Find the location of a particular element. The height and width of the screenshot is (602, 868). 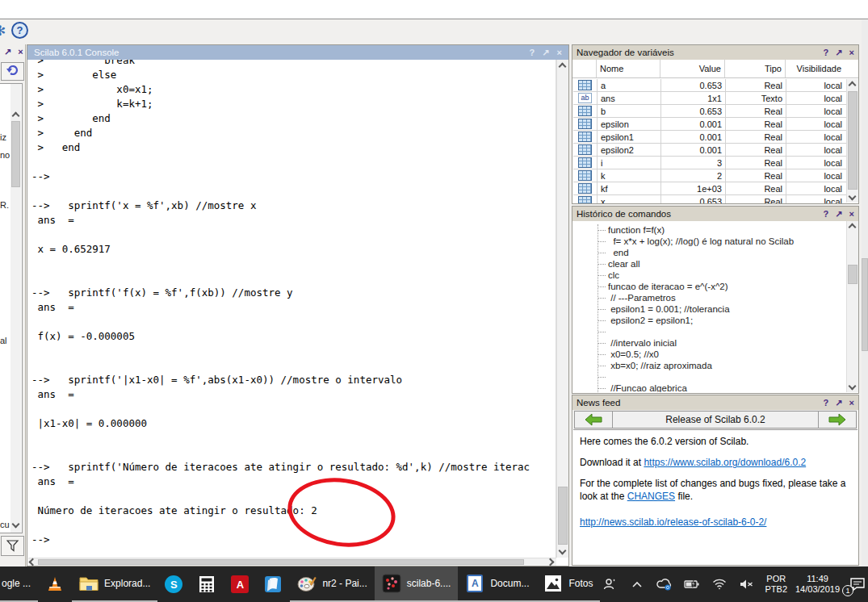

taskbar-window-paint: nr2 - Pai... is located at coordinates (332, 584).